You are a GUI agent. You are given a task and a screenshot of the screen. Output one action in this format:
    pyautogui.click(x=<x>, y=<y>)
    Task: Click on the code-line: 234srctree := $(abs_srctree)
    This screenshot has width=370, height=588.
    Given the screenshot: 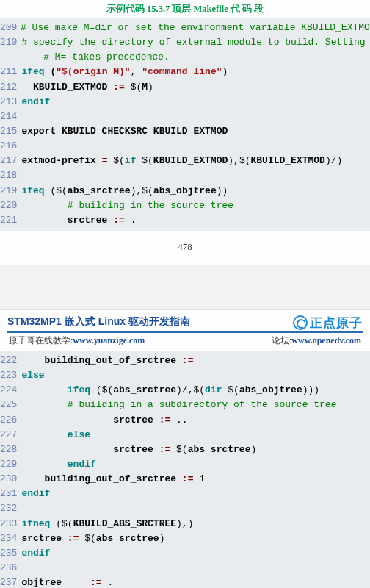 What is the action you would take?
    pyautogui.click(x=185, y=539)
    